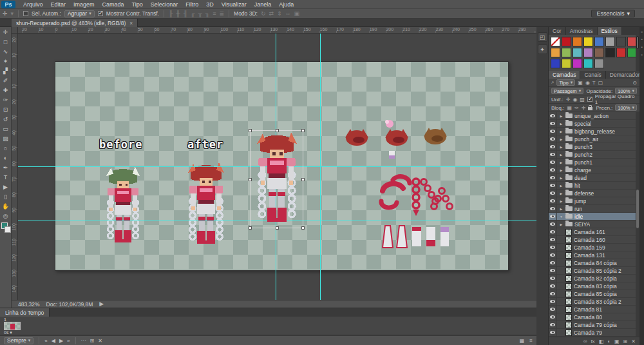  What do you see at coordinates (26, 14) in the screenshot?
I see `auto-select-checkbox` at bounding box center [26, 14].